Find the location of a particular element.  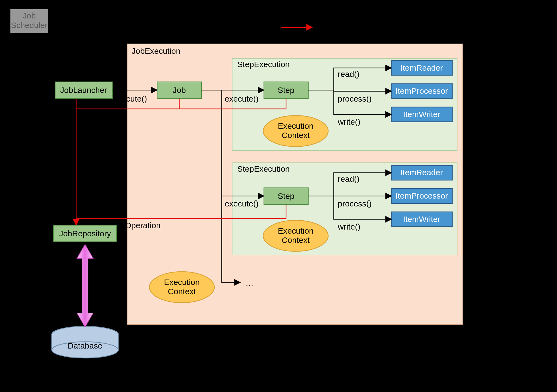

step-1-label: Step is located at coordinates (286, 90).